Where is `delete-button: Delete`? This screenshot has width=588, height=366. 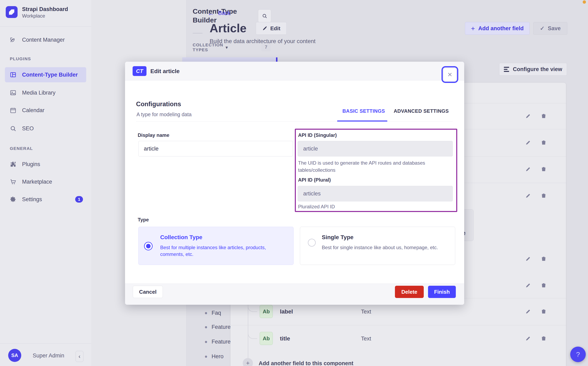 delete-button: Delete is located at coordinates (409, 292).